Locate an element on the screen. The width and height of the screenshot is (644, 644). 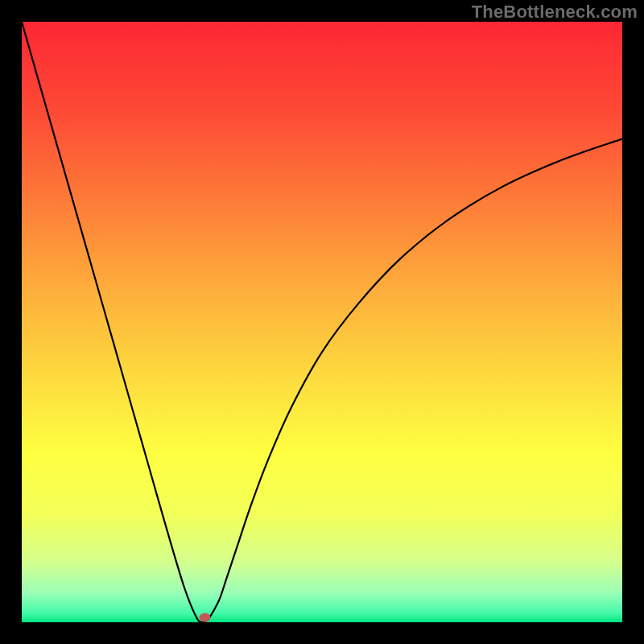
watermark-text: TheBottleneck.com is located at coordinates (555, 12).